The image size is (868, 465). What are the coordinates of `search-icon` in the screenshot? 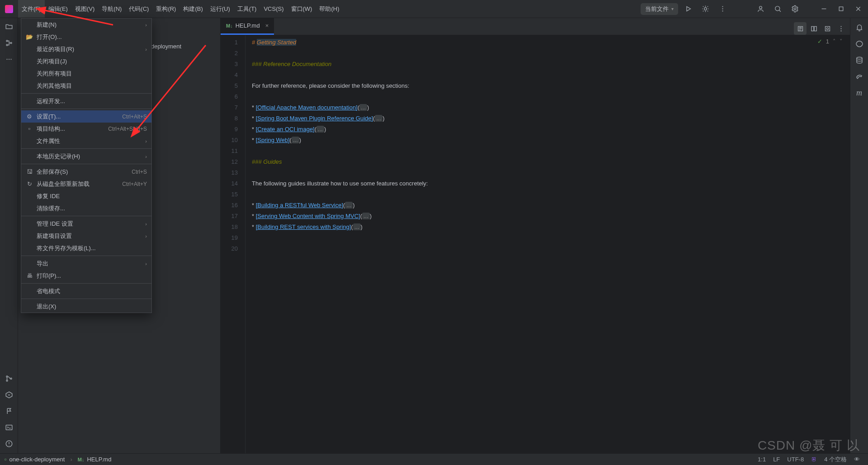 It's located at (778, 9).